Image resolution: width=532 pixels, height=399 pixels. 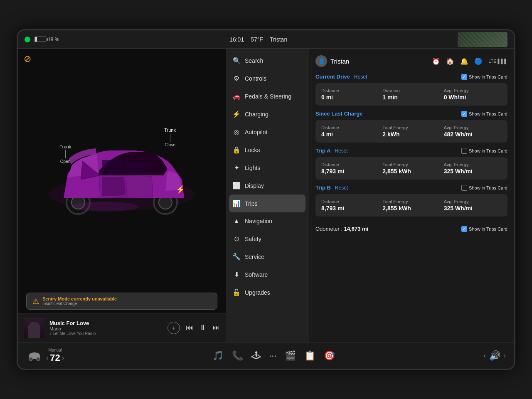 What do you see at coordinates (34, 356) in the screenshot?
I see `car-taskbar-icon` at bounding box center [34, 356].